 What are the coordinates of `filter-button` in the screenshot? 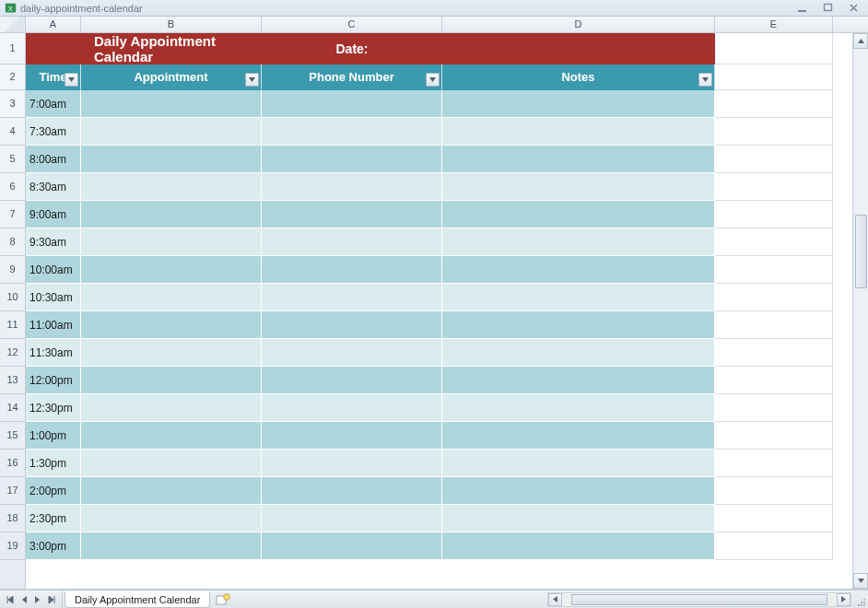 It's located at (706, 79).